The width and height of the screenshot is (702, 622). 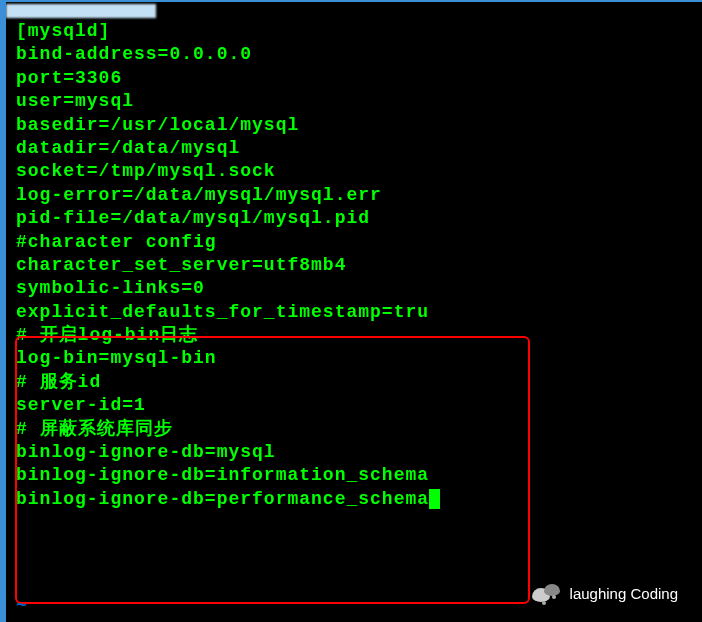 I want to click on config-line: #character config, so click(x=354, y=242).